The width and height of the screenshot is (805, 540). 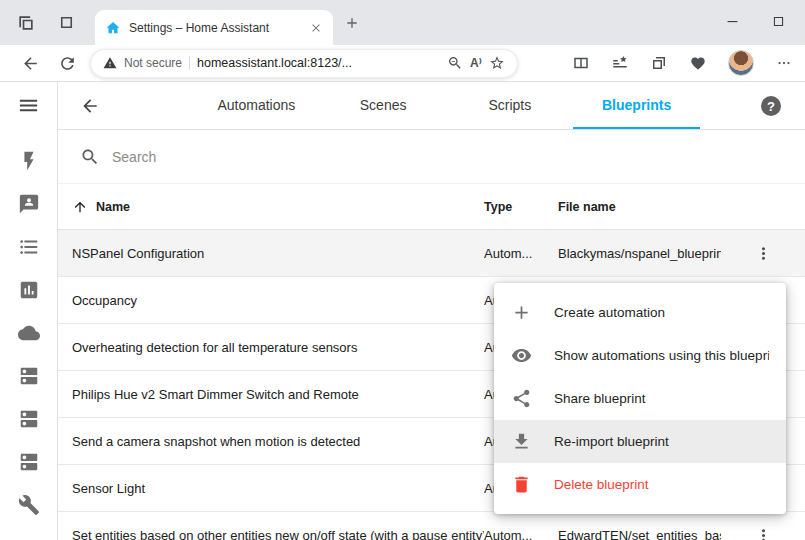 What do you see at coordinates (640, 534) in the screenshot?
I see `row-file: EdwardTEN/set_entities_bas...` at bounding box center [640, 534].